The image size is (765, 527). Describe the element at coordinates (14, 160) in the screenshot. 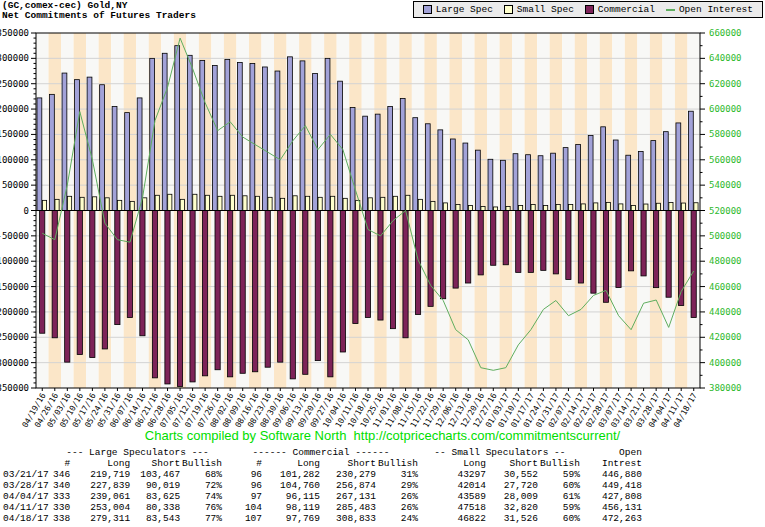

I see `left-axis-label: 100000` at that location.